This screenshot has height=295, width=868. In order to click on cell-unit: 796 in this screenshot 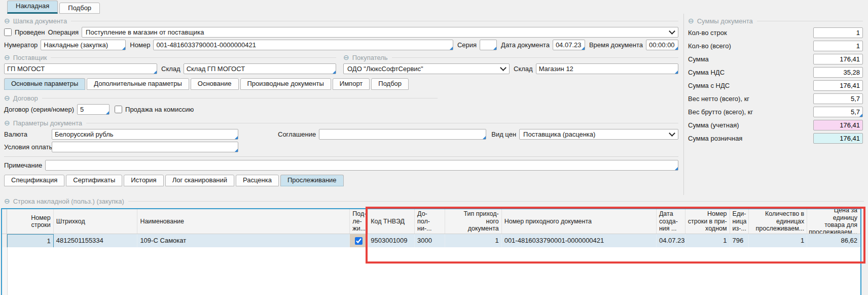, I will do `click(739, 241)`.